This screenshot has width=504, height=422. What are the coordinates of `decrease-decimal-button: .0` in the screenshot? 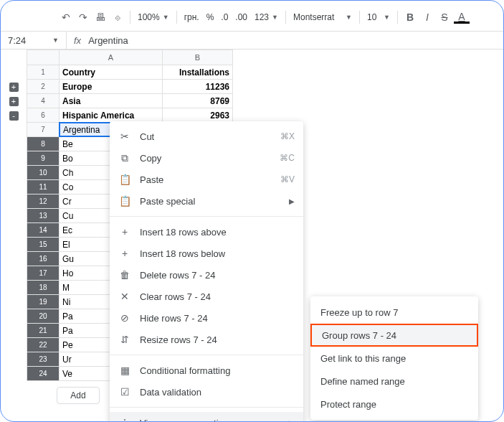 It's located at (224, 17).